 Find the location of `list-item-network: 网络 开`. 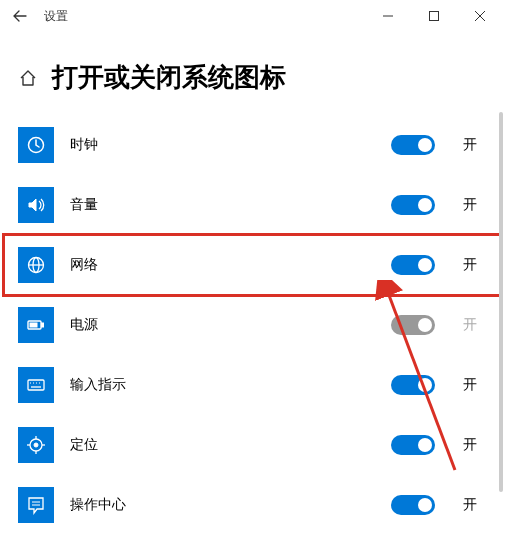

list-item-network: 网络 开 is located at coordinates (252, 265).